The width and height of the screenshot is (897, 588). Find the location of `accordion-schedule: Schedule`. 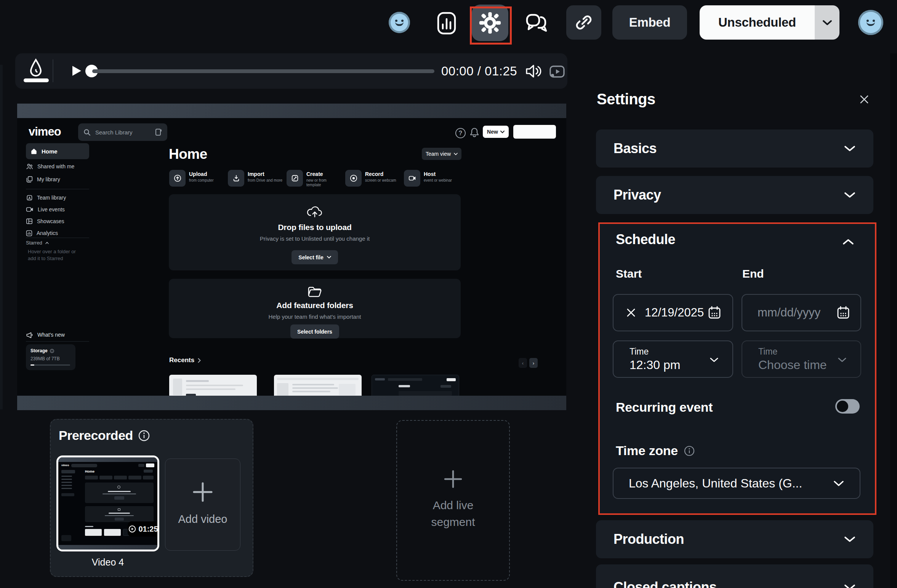

accordion-schedule: Schedule is located at coordinates (646, 240).